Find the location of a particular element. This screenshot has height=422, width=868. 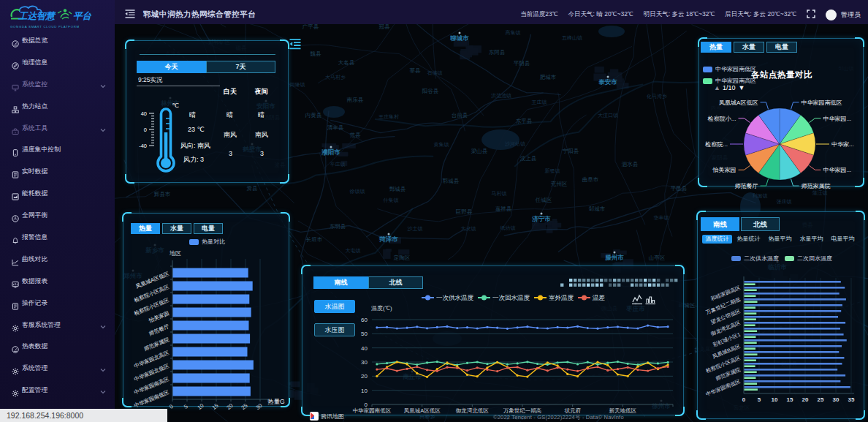

area-heat-tab: 热量 is located at coordinates (145, 228).